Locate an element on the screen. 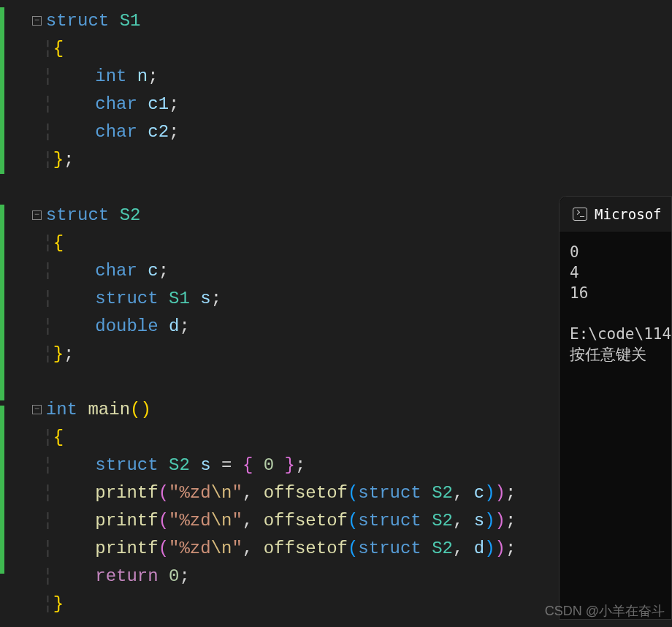  identifier: d is located at coordinates (174, 326).